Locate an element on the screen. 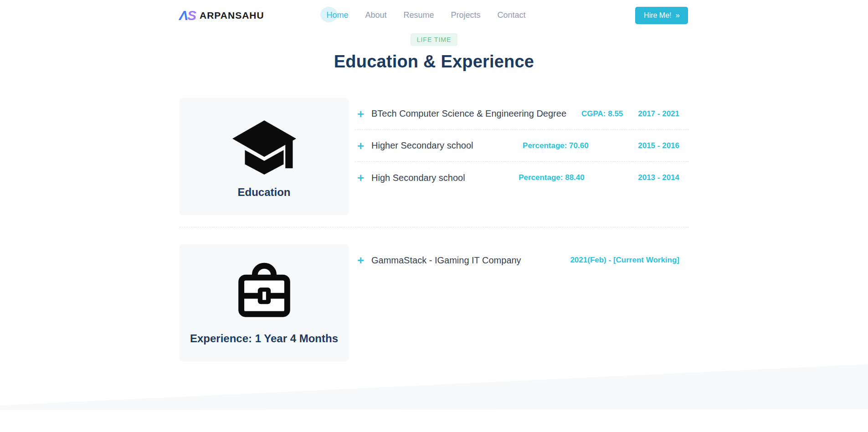  row-years: 2021(Feb) - [Current Working] is located at coordinates (625, 260).